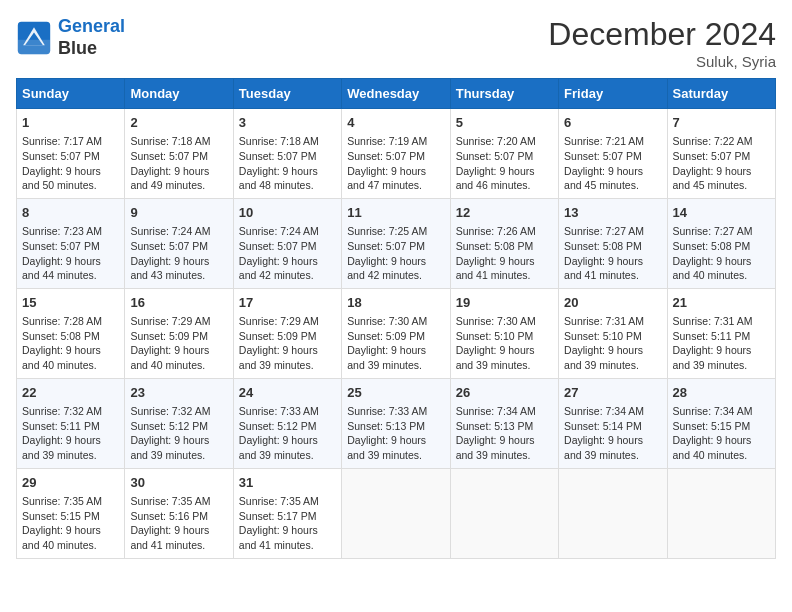 This screenshot has height=612, width=792. Describe the element at coordinates (612, 434) in the screenshot. I see `day-content: Sunrise: 7:34 AMSunset: 5:14 PMDaylight:…` at that location.